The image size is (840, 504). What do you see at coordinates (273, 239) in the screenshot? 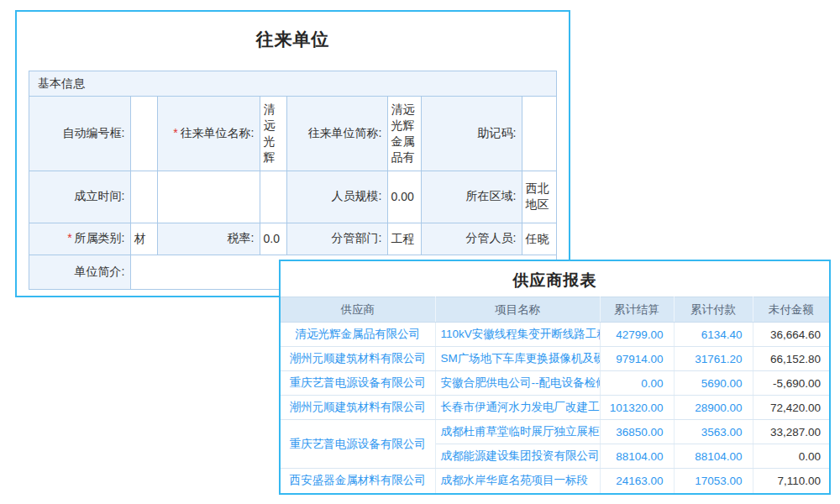
I see `field-value-tax-rate: 0.0` at bounding box center [273, 239].